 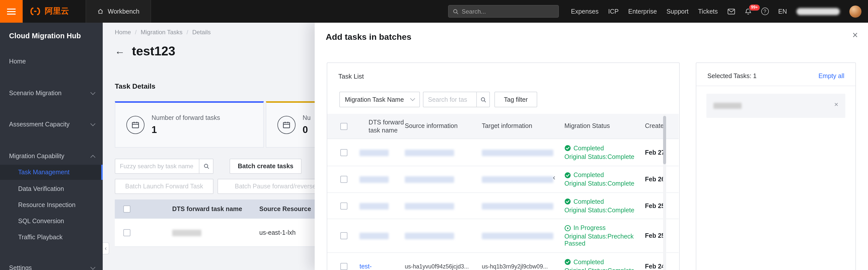 I want to click on sidebar-collapse-handle, so click(x=106, y=248).